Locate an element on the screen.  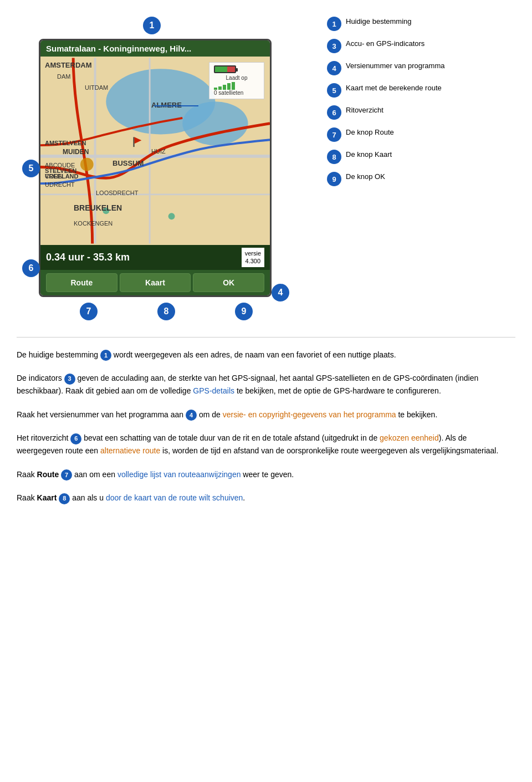
satellites-text: 0 satellieten is located at coordinates (237, 93).